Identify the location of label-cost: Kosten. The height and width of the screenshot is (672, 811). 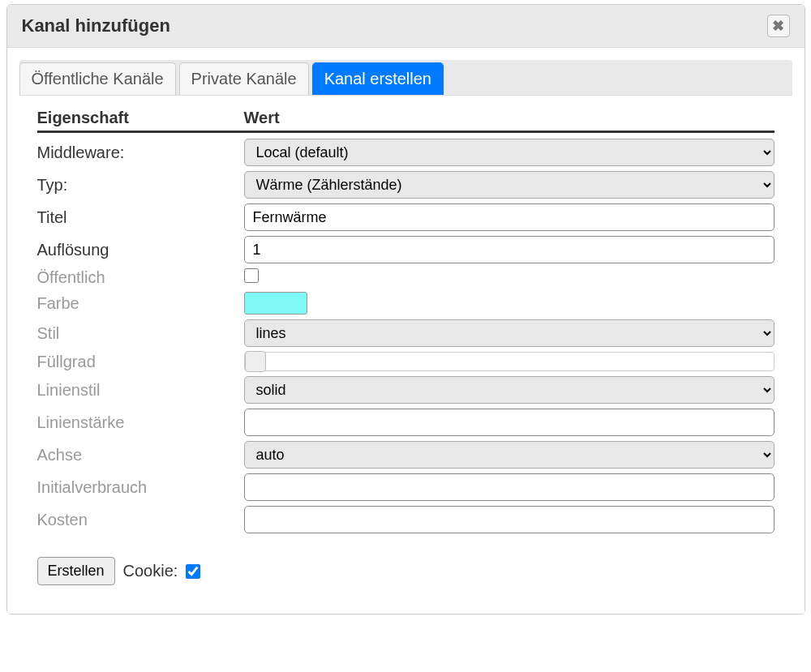
(62, 520).